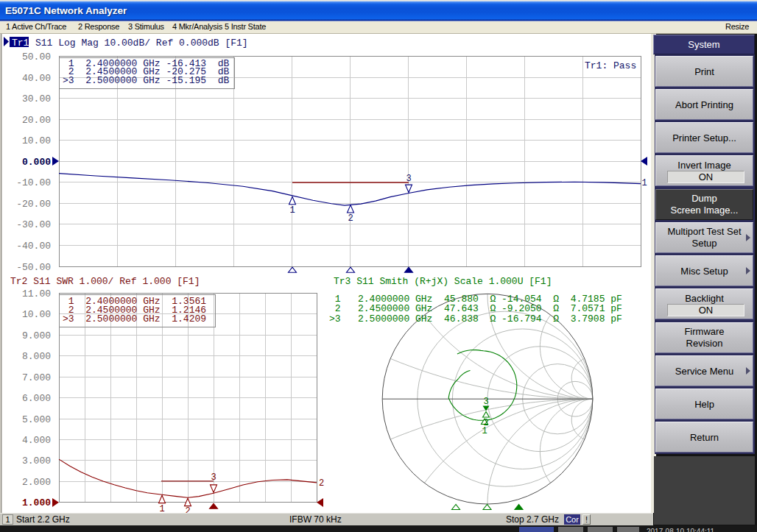 The width and height of the screenshot is (757, 532). Describe the element at coordinates (37, 294) in the screenshot. I see `svg-text: 11.00` at that location.